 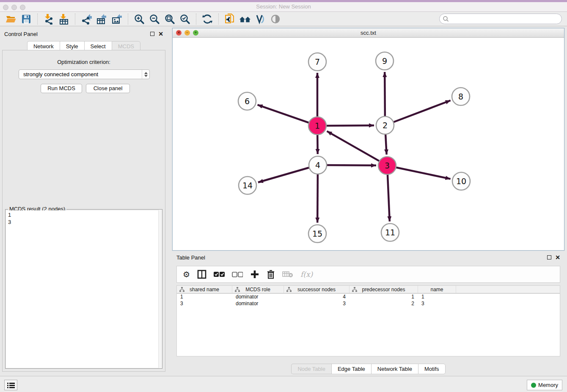 What do you see at coordinates (185, 19) in the screenshot?
I see `zoom-selected-icon` at bounding box center [185, 19].